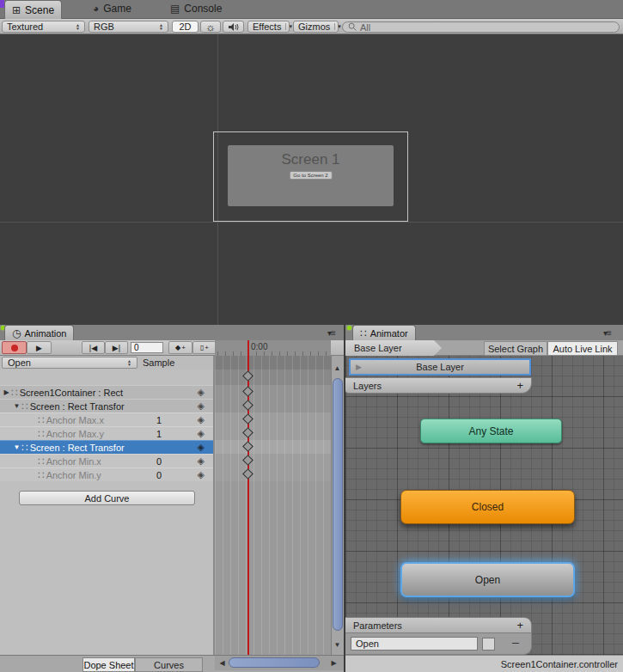  I want to click on 2d-toggle-button: 2D, so click(186, 27).